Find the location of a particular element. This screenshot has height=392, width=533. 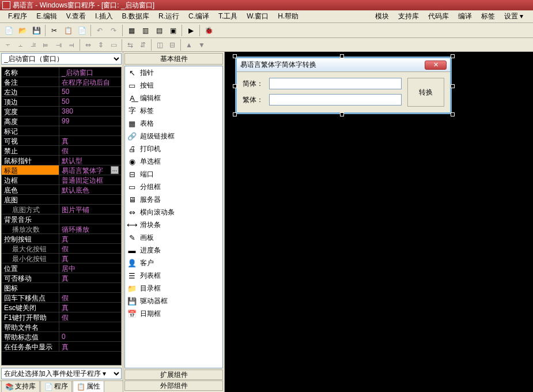

layout2-button: ▥ is located at coordinates (145, 31).